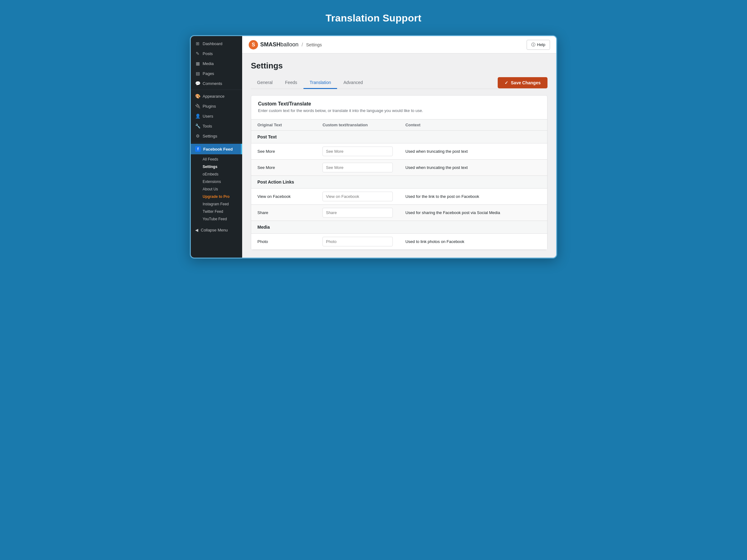  I want to click on submenu-all-feeds: All Feeds, so click(221, 159).